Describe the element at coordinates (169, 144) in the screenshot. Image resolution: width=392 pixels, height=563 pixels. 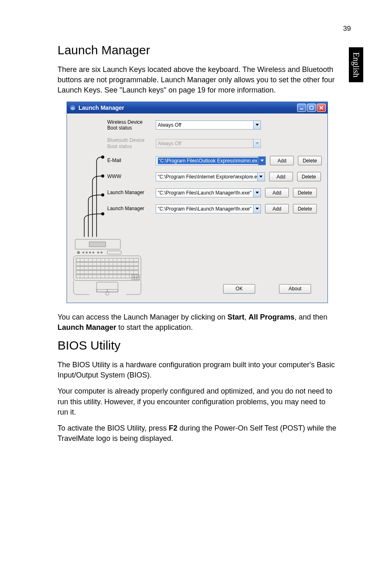
I see `bluetooth-value: Always Off` at that location.